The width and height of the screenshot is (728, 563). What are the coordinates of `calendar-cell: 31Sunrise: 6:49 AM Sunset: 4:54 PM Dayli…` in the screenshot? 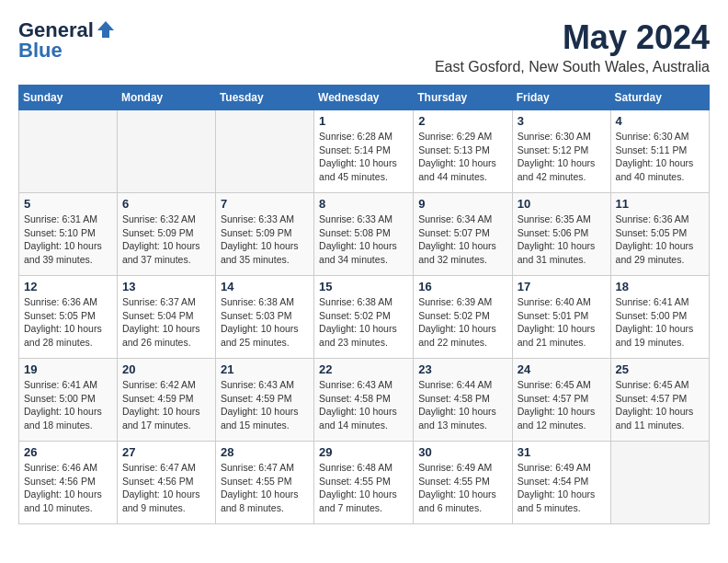 It's located at (561, 483).